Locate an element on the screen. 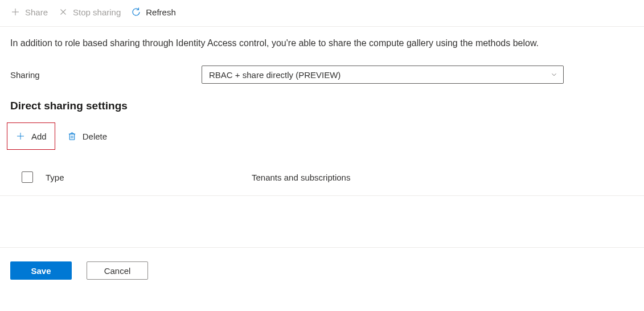 This screenshot has width=644, height=311. select-all-checkbox is located at coordinates (27, 177).